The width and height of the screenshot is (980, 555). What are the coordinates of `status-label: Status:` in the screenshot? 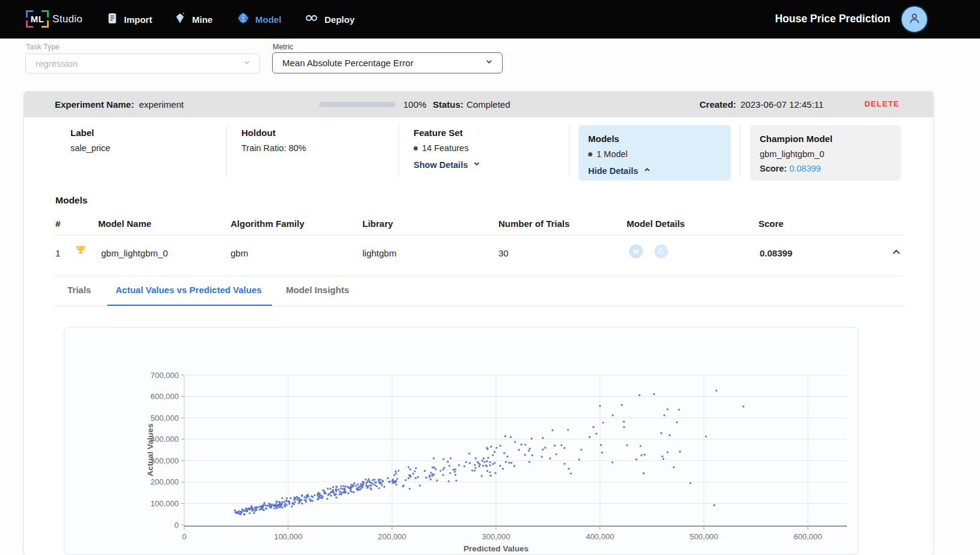 It's located at (448, 105).